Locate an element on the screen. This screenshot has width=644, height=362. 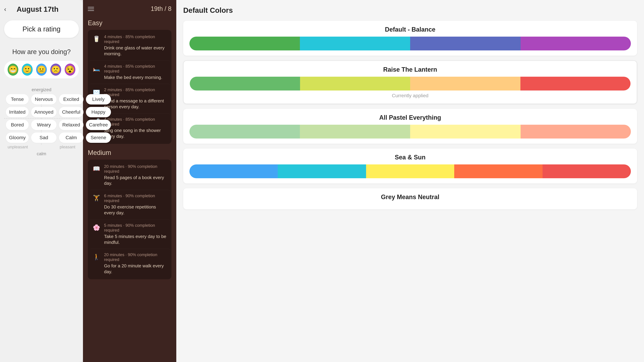
theme-all-pastel-title: All Pastel Everything is located at coordinates (410, 117).